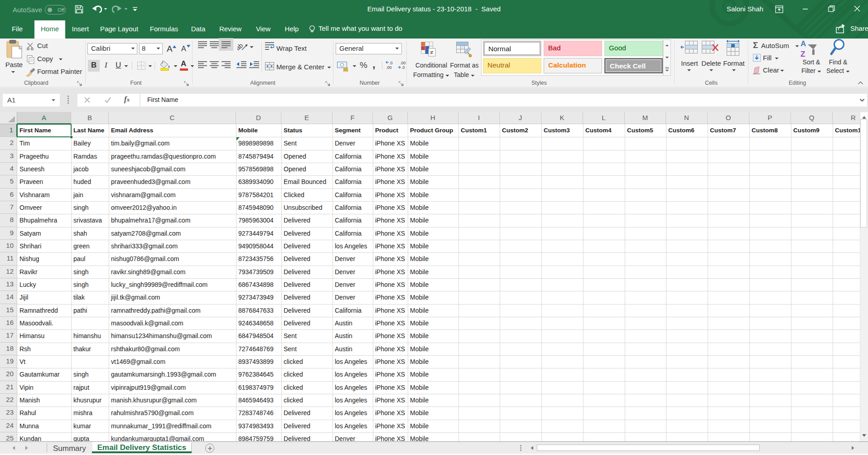  Describe the element at coordinates (241, 47) in the screenshot. I see `svg-text: ab` at that location.